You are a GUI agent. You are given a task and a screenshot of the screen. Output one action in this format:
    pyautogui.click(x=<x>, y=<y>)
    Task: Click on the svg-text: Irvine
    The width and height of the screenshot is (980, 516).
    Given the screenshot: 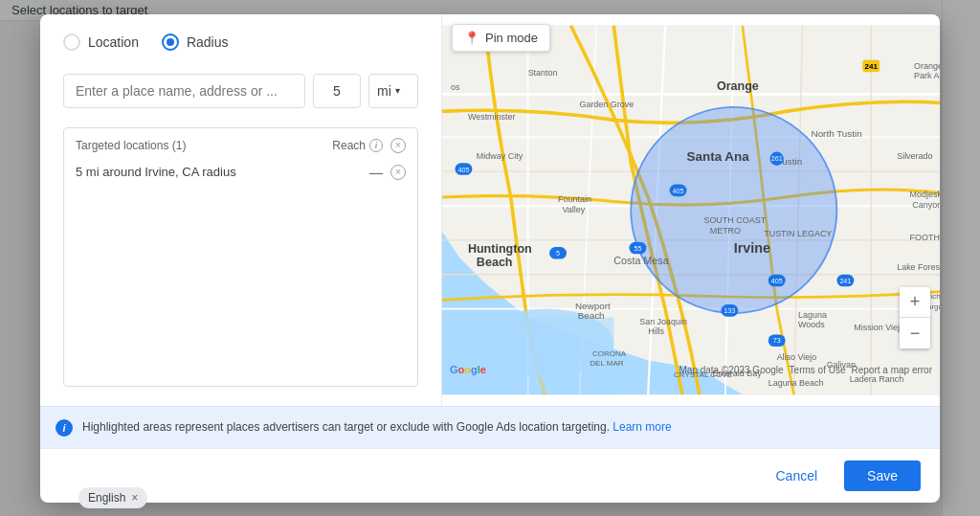 What is the action you would take?
    pyautogui.click(x=752, y=248)
    